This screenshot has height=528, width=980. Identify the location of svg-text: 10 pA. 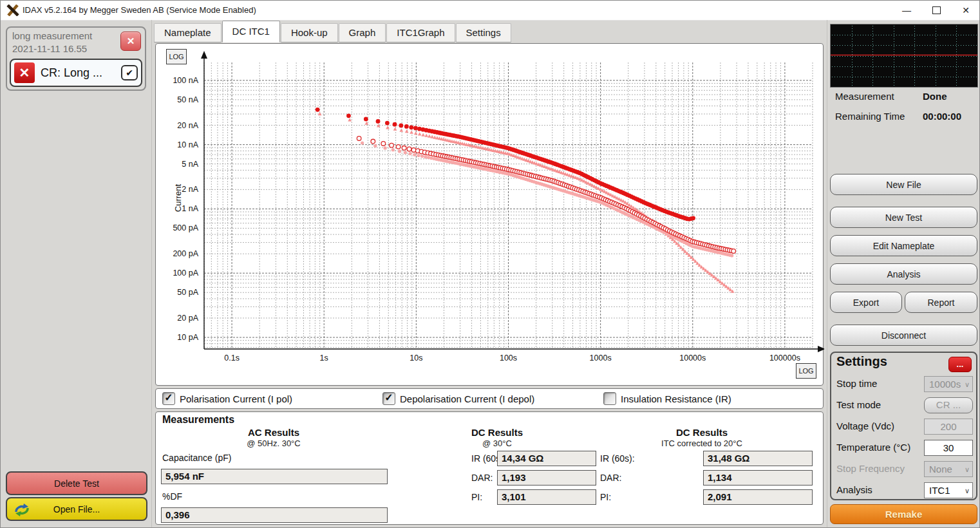
(188, 337).